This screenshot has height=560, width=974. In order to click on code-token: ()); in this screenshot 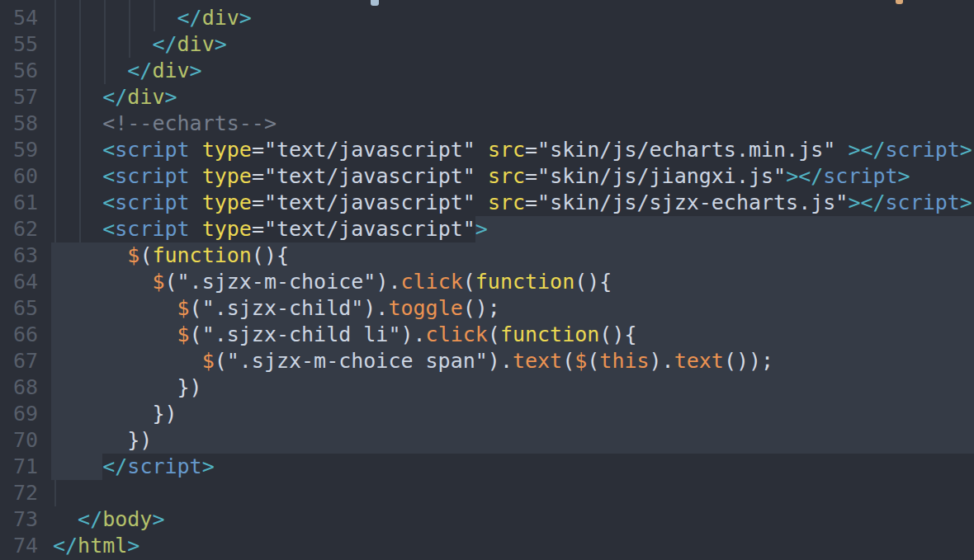, I will do `click(749, 361)`.